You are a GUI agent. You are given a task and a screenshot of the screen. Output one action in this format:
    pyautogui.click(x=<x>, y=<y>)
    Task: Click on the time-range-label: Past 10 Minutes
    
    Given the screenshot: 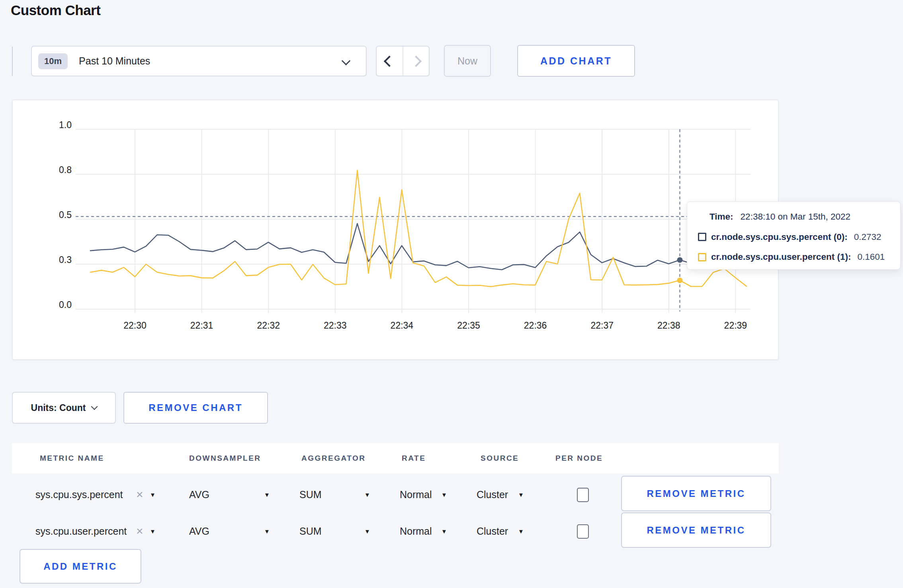 What is the action you would take?
    pyautogui.click(x=115, y=61)
    